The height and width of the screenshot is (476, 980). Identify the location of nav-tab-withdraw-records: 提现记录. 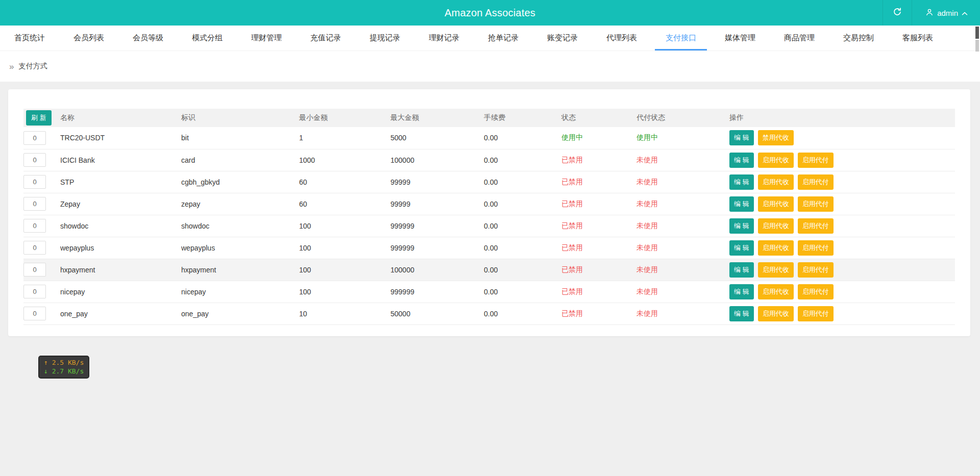
(385, 38).